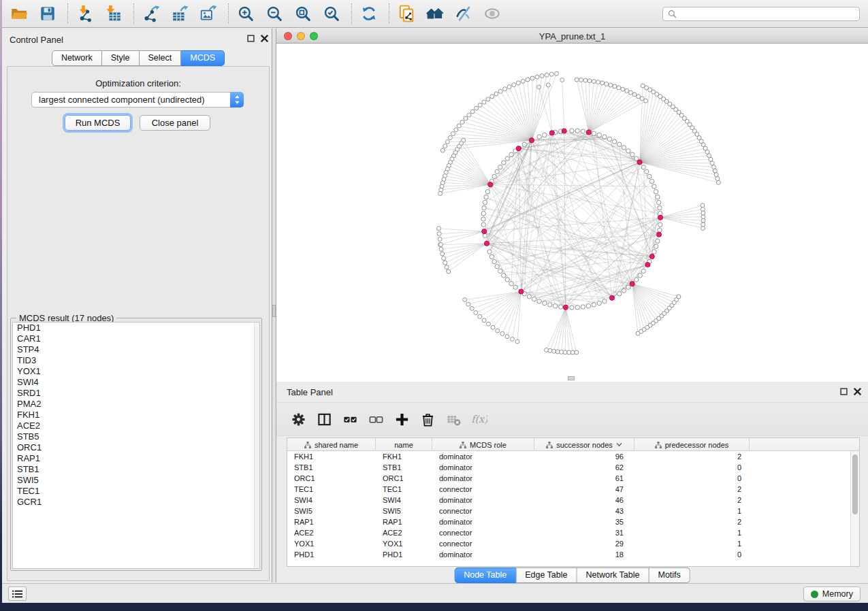 The width and height of the screenshot is (868, 611). Describe the element at coordinates (573, 478) in the screenshot. I see `table-row: ORC1ORC1dominator610` at that location.